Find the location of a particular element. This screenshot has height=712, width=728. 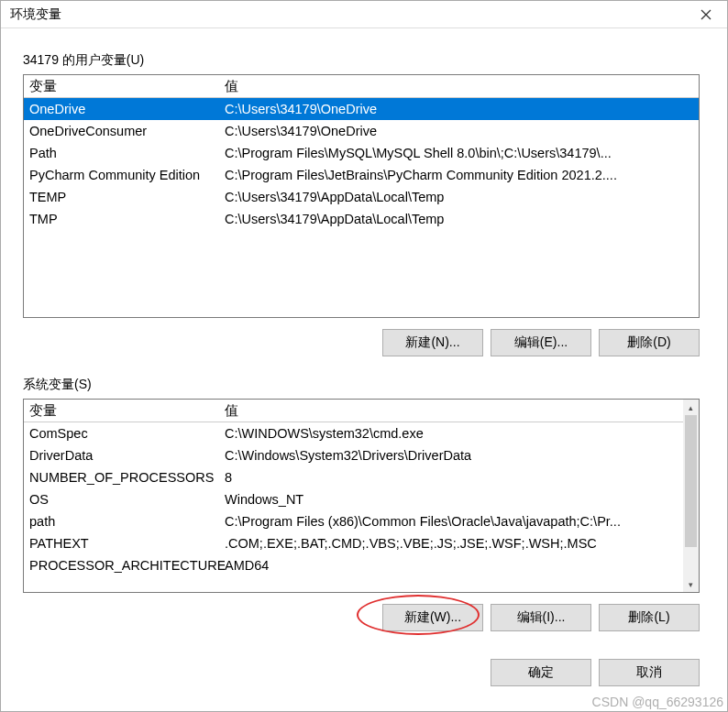

cell-variable: DriverData is located at coordinates (127, 455).